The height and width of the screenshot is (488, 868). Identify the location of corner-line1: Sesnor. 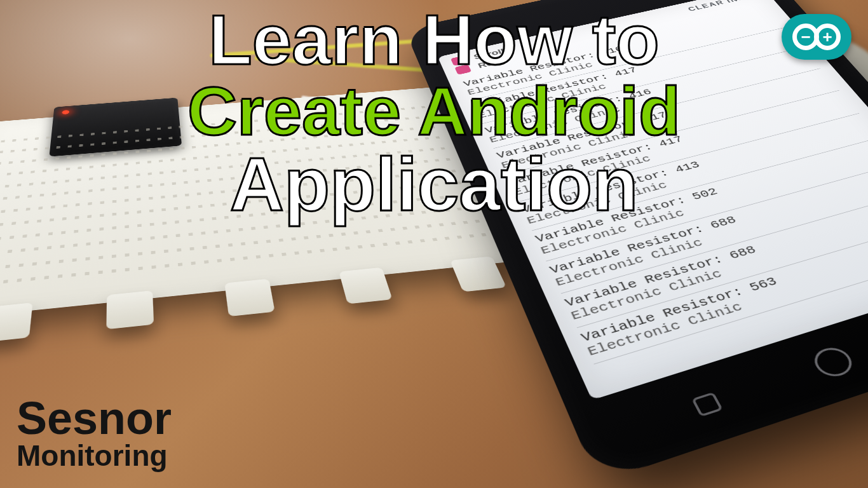
(94, 418).